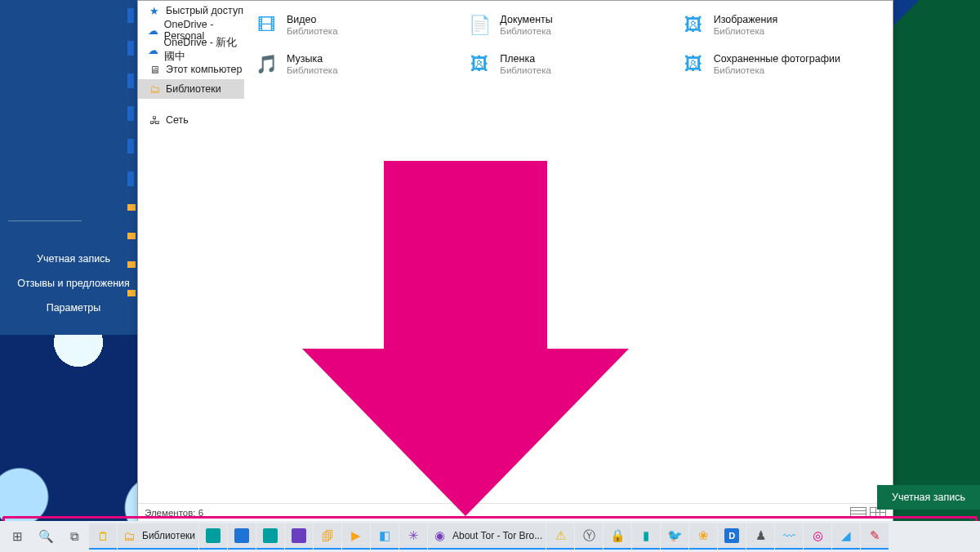 Image resolution: width=980 pixels, height=552 pixels. Describe the element at coordinates (732, 536) in the screenshot. I see `taskbar-app-d: D` at that location.